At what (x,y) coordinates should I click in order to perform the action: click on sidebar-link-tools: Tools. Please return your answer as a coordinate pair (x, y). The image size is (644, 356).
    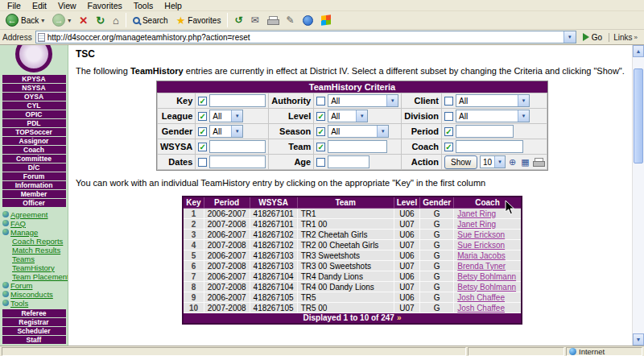
    Looking at the image, I should click on (35, 303).